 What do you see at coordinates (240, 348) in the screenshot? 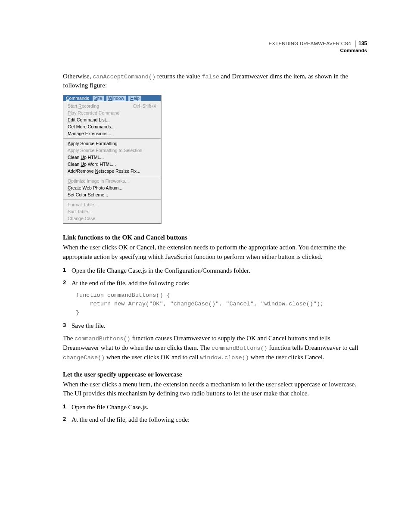
I see `code-cmdbtn2: commandButtons()` at bounding box center [240, 348].